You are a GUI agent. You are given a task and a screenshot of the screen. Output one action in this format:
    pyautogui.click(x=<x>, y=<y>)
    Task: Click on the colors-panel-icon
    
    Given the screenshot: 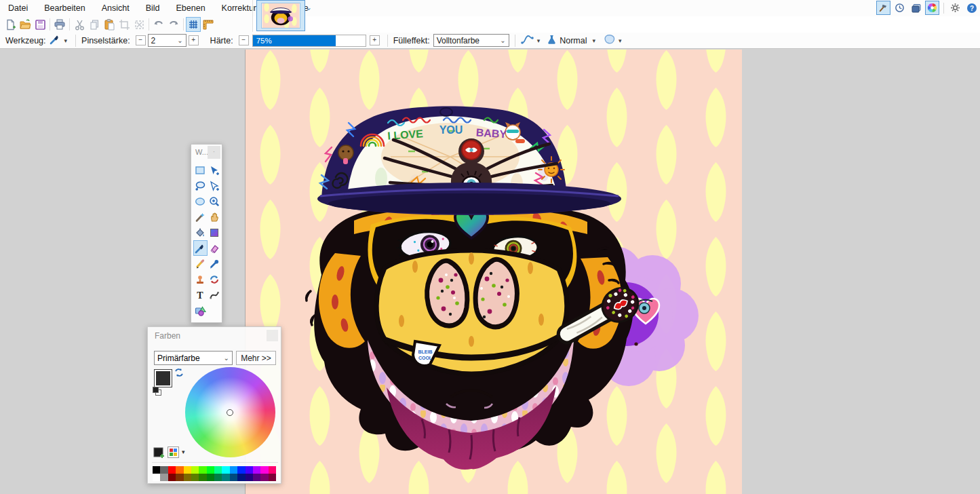 What is the action you would take?
    pyautogui.click(x=932, y=8)
    